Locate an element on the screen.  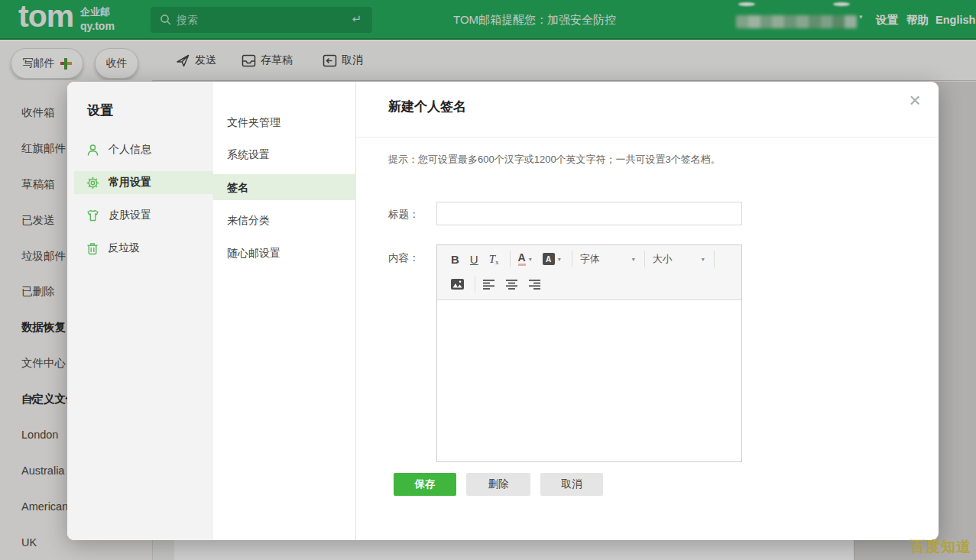
submenu-signature: 签名 is located at coordinates (284, 187).